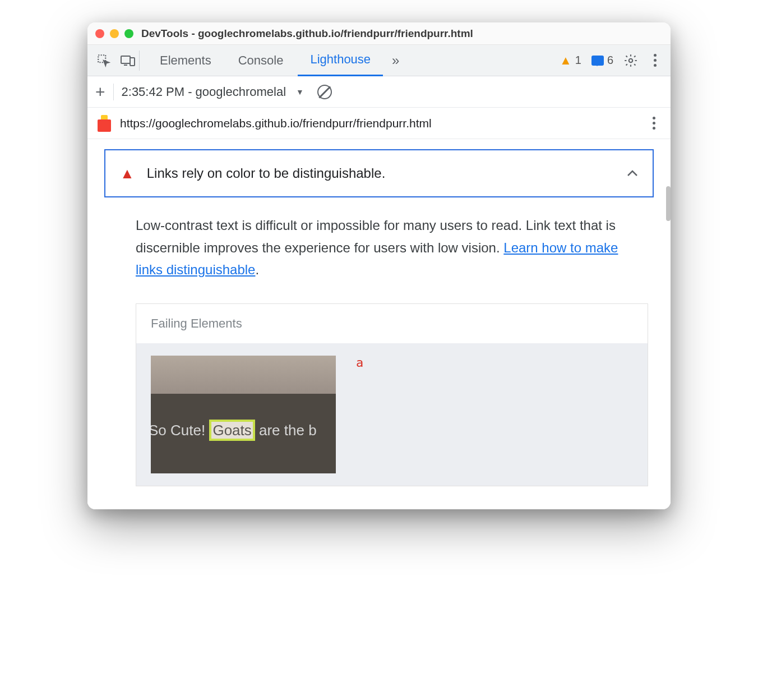 The width and height of the screenshot is (758, 700). What do you see at coordinates (360, 362) in the screenshot?
I see `element-tag-name: a` at bounding box center [360, 362].